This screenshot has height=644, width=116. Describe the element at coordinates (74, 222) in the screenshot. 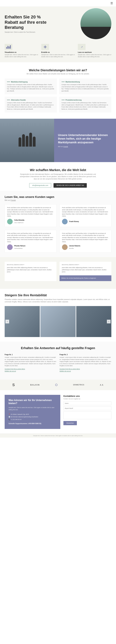

I see `author-info: Frank Kinney` at that location.